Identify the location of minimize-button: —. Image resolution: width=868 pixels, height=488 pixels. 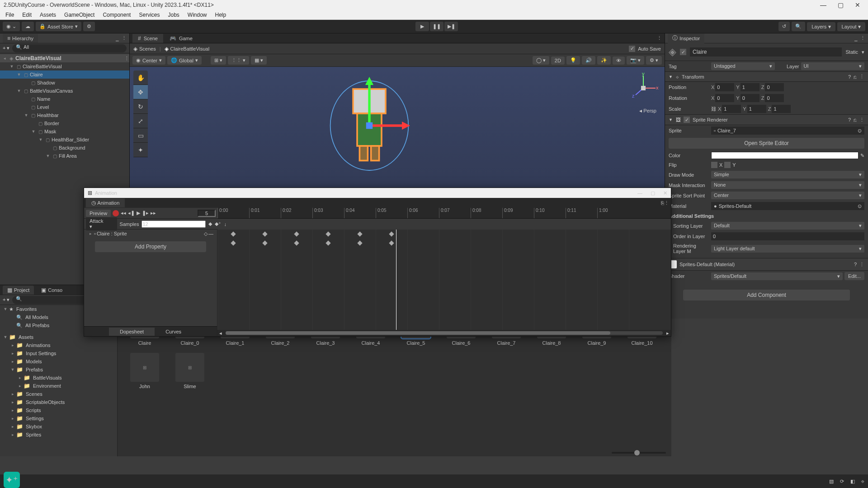
(823, 5).